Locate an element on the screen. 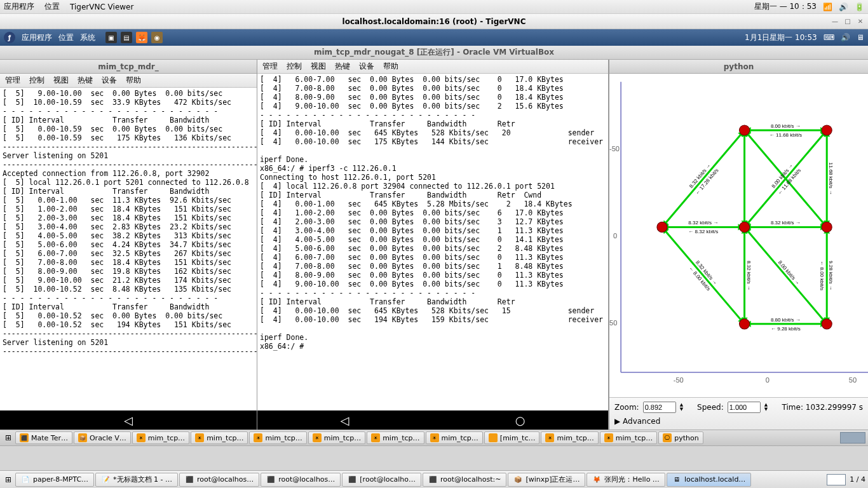 The height and width of the screenshot is (488, 868). svg-text: ← 9.28 kbit/s is located at coordinates (785, 329).